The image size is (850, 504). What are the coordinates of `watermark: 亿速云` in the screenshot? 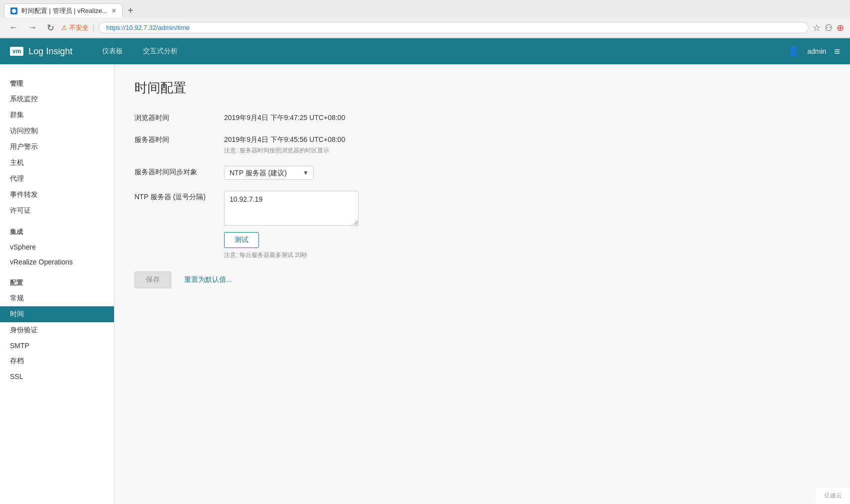 It's located at (833, 496).